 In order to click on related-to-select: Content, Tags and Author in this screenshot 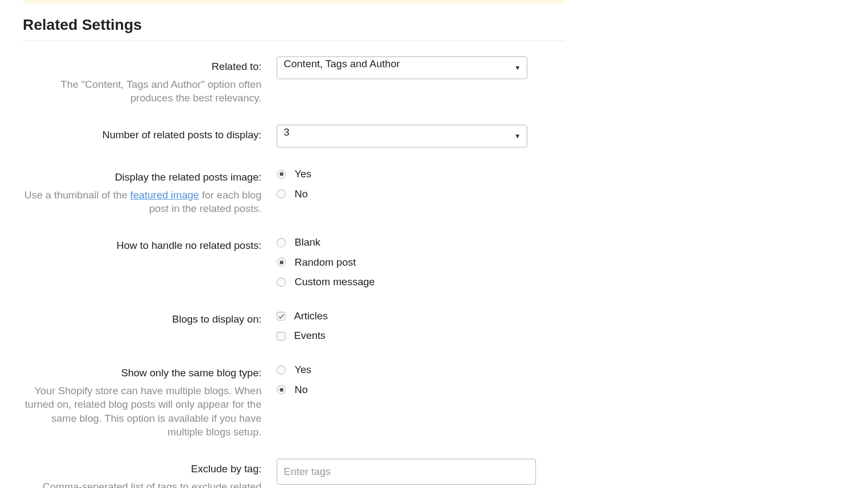, I will do `click(402, 68)`.